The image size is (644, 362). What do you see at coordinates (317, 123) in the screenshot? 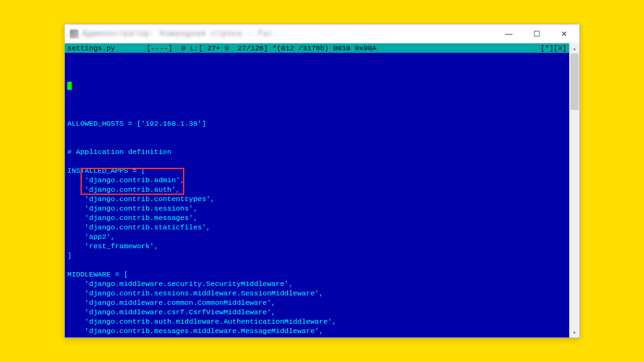
I see `code-line: ALLOWED_HOSTS = ['192.168.1.38']` at bounding box center [317, 123].